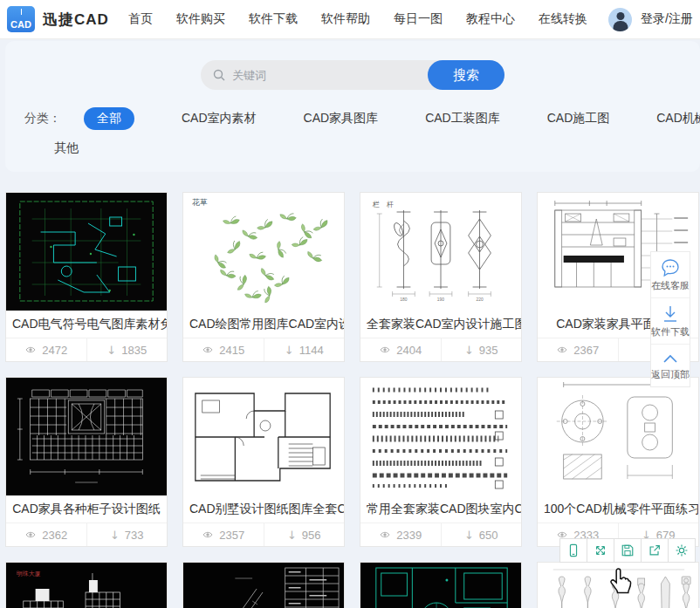  Describe the element at coordinates (408, 351) in the screenshot. I see `views-count: 2404` at that location.